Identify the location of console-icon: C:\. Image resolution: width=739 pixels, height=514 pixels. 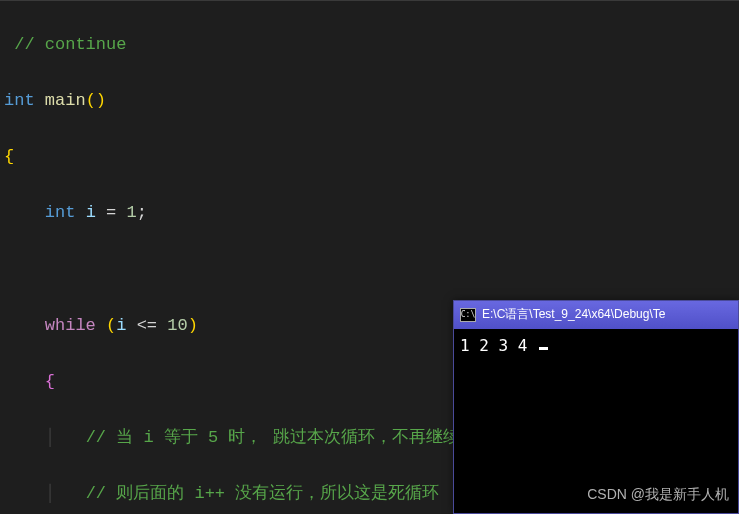
(468, 315).